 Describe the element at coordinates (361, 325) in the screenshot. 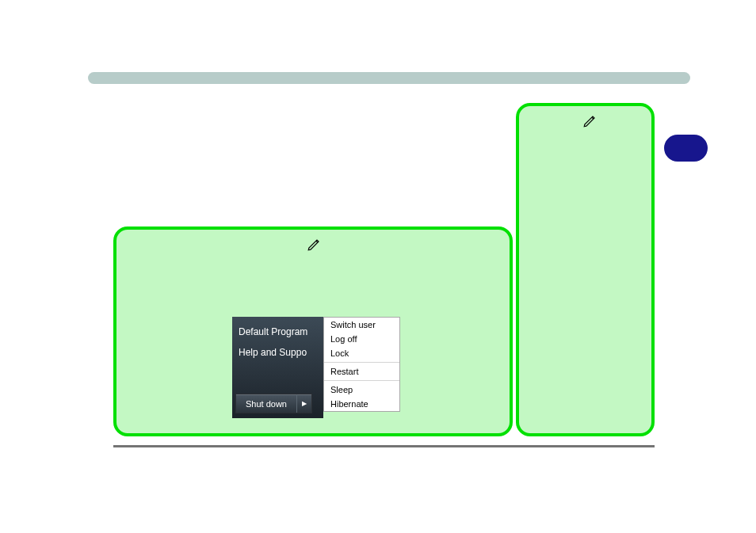

I see `flyout-switch-user: Switch user` at that location.